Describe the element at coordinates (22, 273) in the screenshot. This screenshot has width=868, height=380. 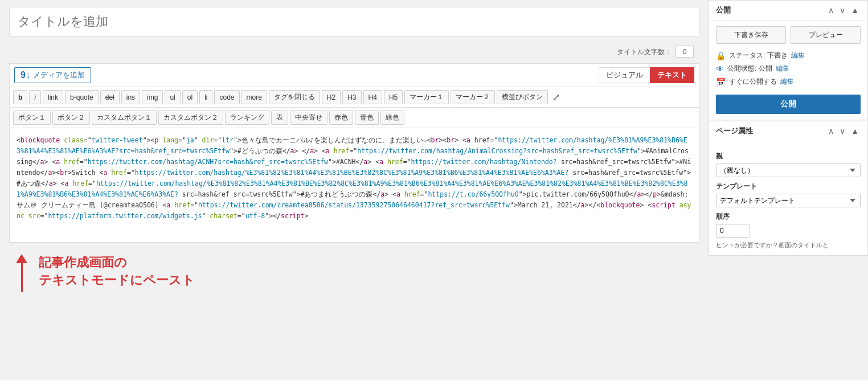
I see `annotation-arrow` at that location.